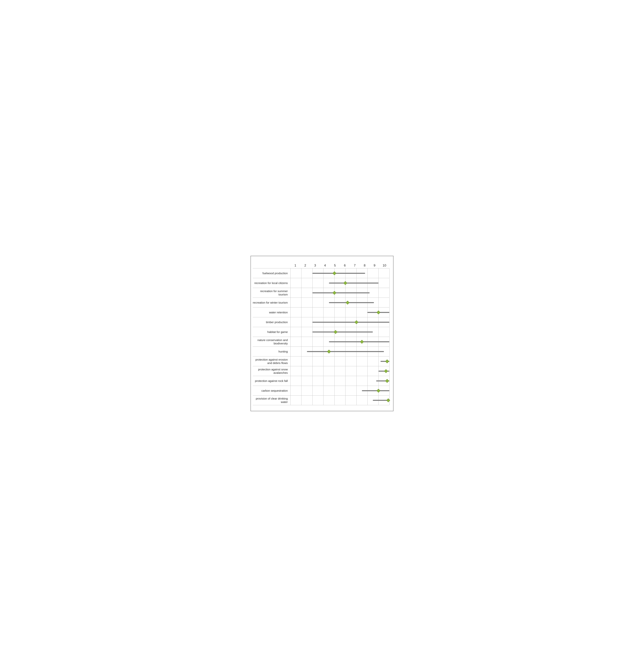 This screenshot has width=644, height=667. I want to click on axis-label: 9, so click(375, 265).